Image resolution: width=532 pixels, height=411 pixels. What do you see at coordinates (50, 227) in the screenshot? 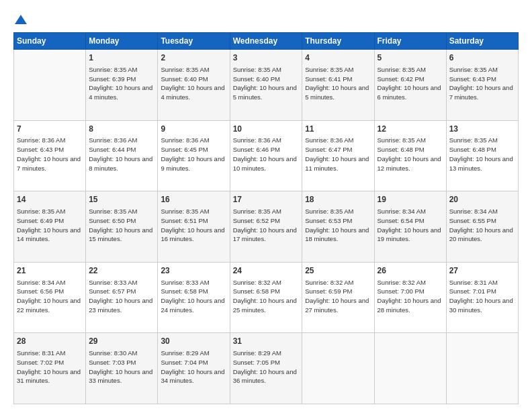
I see `calendar-cell: 14Sunrise: 8:35 AMSunset: 6:49 PMDayligh…` at bounding box center [50, 227].